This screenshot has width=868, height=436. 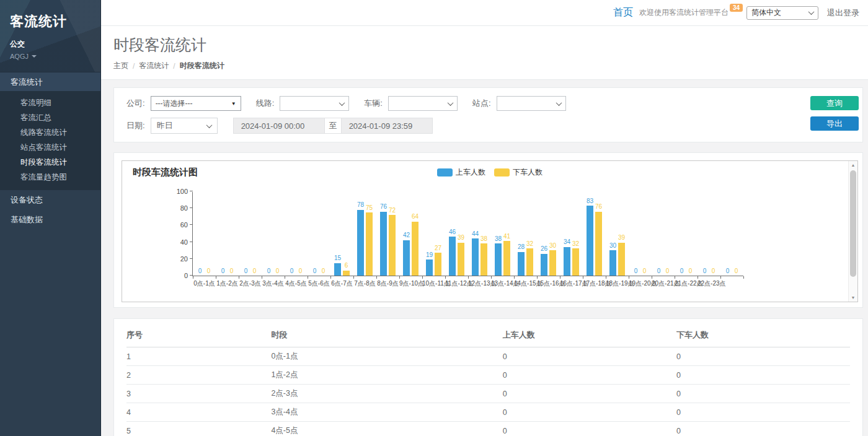 I want to click on sidebar-section-客流统计: 客流统计, so click(x=50, y=82).